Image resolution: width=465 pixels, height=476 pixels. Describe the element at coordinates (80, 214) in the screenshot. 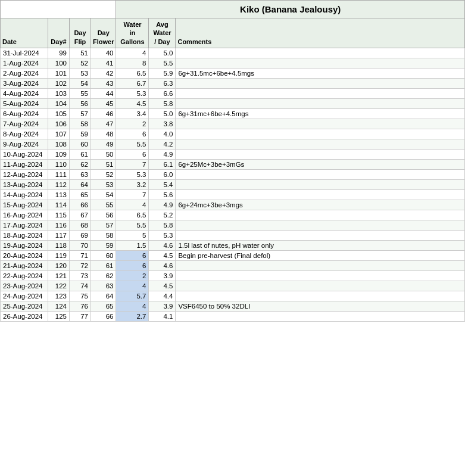

I see `flip-cell: 67` at that location.